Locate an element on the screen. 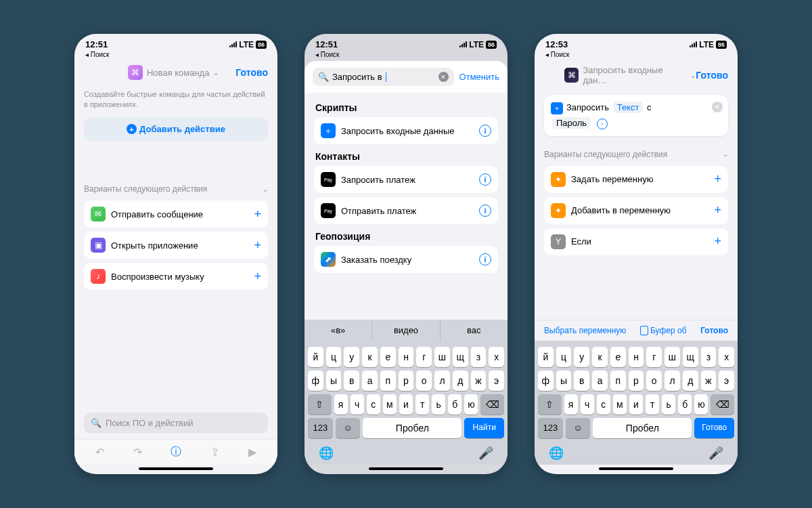 This screenshot has height=508, width=812. suggestion-item: ✉ Отправить сообщение + is located at coordinates (176, 214).